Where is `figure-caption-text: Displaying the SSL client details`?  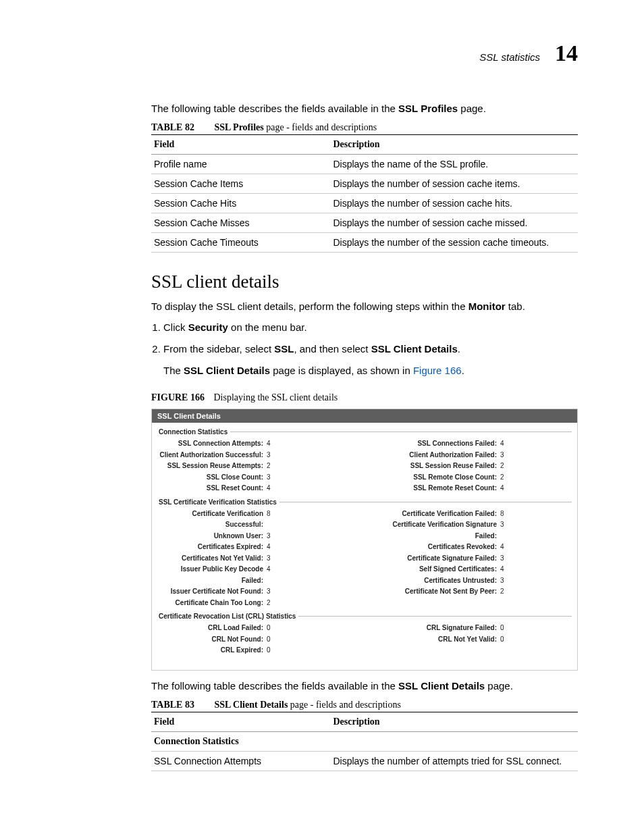
figure-caption-text: Displaying the SSL client details is located at coordinates (275, 397).